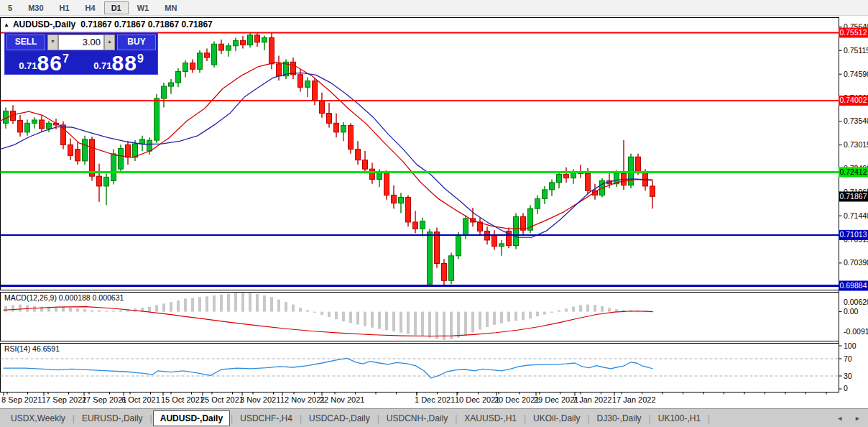  Describe the element at coordinates (848, 359) in the screenshot. I see `rsi-axis-label: 70` at that location.